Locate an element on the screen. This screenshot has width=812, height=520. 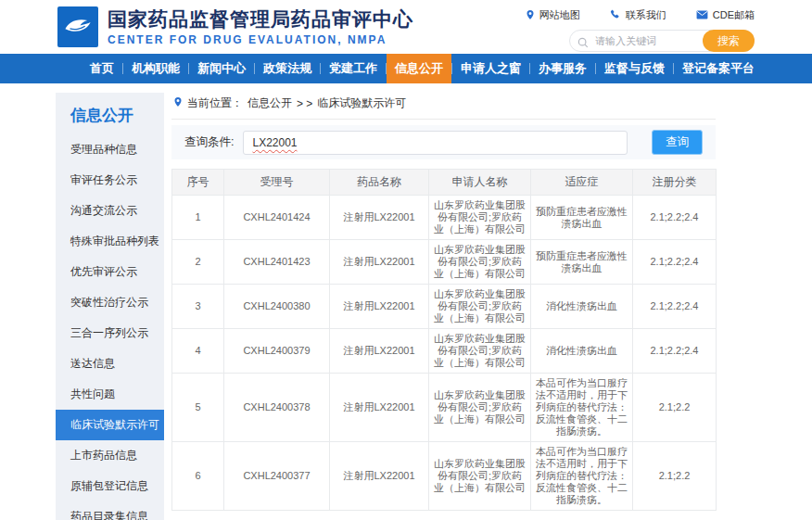
nav-item-4: 党建工作 is located at coordinates (353, 69).